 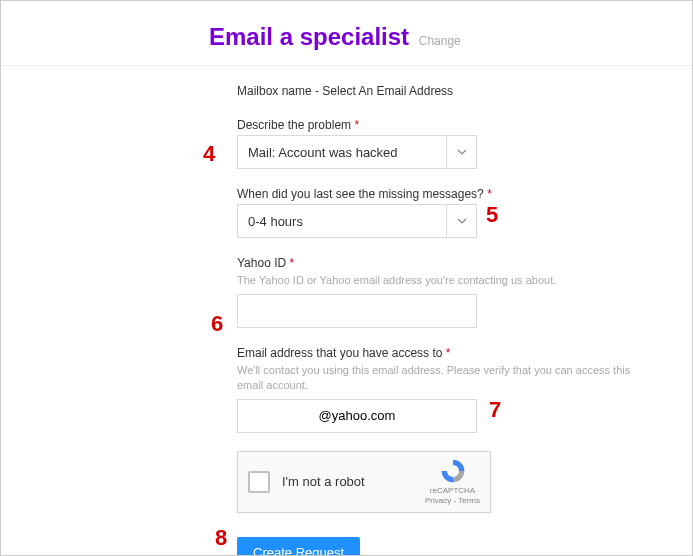 What do you see at coordinates (221, 538) in the screenshot?
I see `annotation-8: 8` at bounding box center [221, 538].